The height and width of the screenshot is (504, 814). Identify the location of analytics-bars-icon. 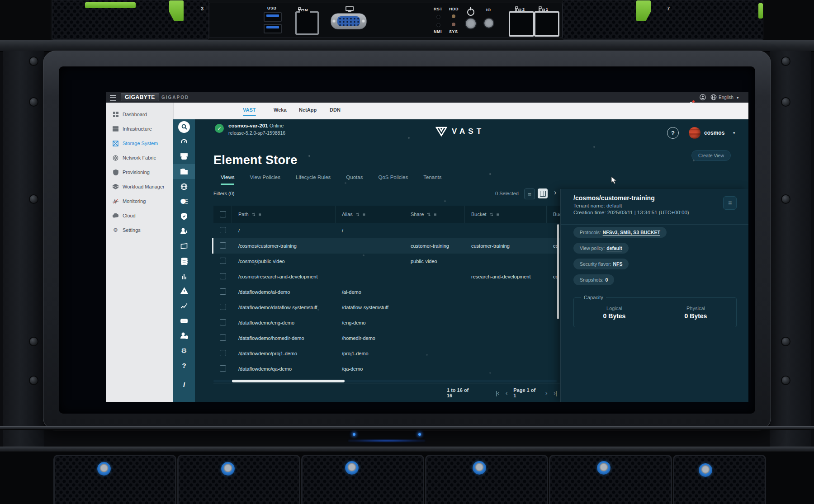
(184, 276).